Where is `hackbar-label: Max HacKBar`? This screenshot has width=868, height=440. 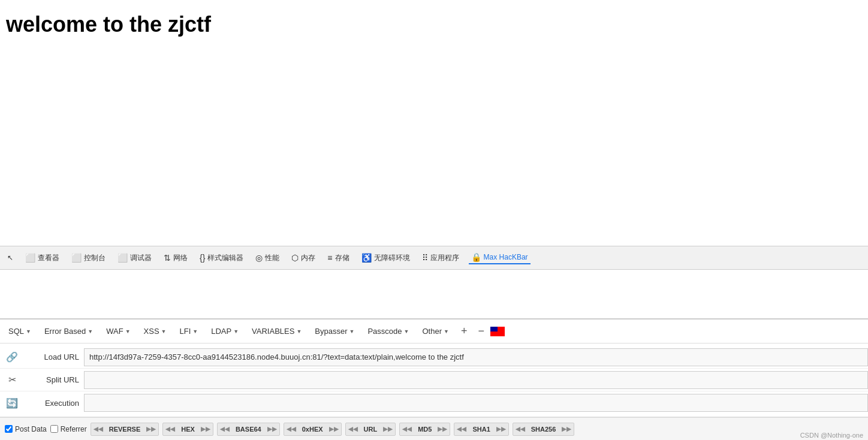 hackbar-label: Max HacKBar is located at coordinates (506, 257).